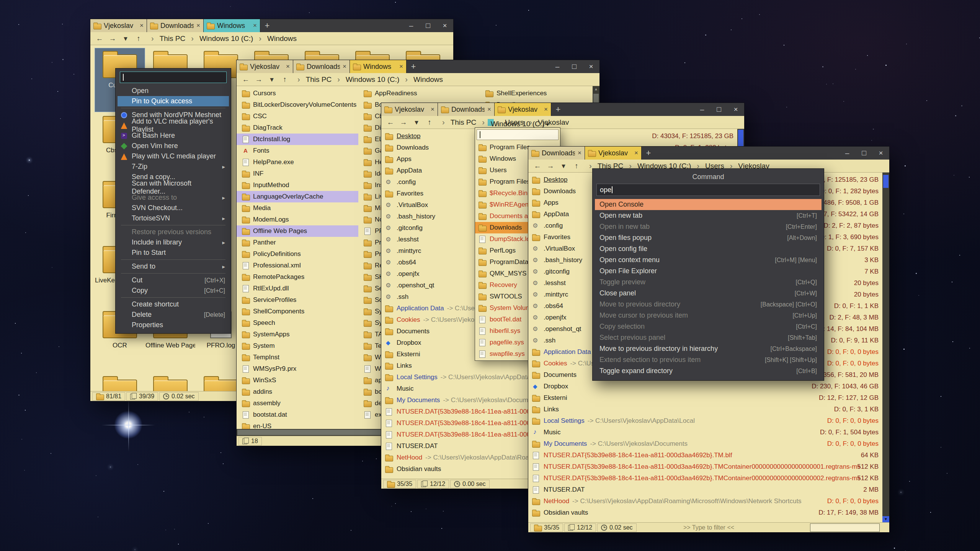  What do you see at coordinates (540, 93) in the screenshot?
I see `file-row: ShellExperiences` at bounding box center [540, 93].